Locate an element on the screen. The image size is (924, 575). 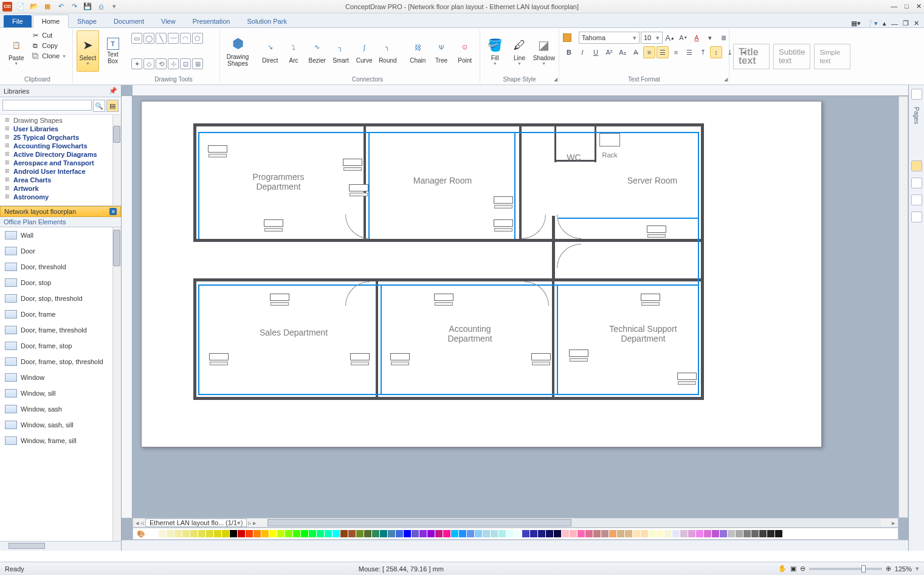
ruler-vertical is located at coordinates (127, 307).